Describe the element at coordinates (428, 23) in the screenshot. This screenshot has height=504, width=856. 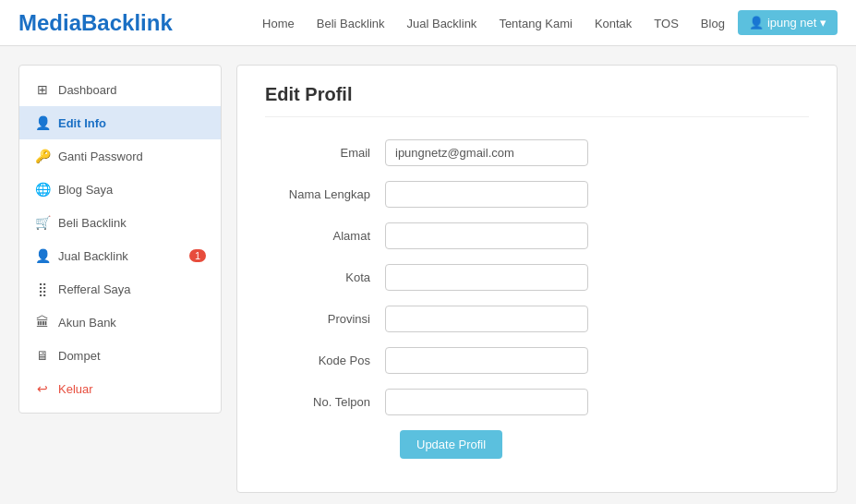
I see `navbar: MediaBacklink Home Beli Backlink Jual Ba…` at that location.